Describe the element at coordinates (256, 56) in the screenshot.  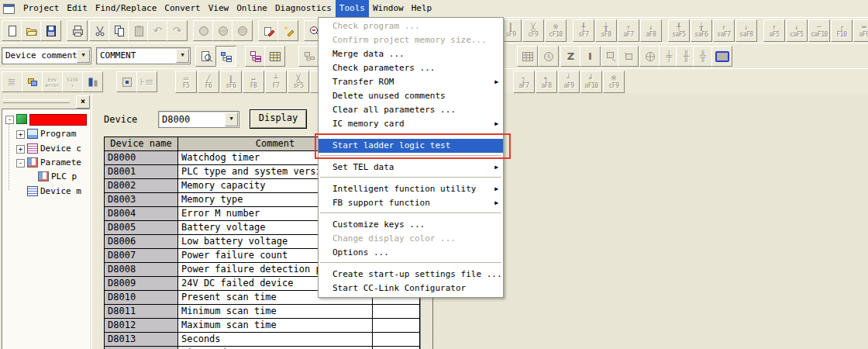
I see `device-comment-tree-button` at that location.